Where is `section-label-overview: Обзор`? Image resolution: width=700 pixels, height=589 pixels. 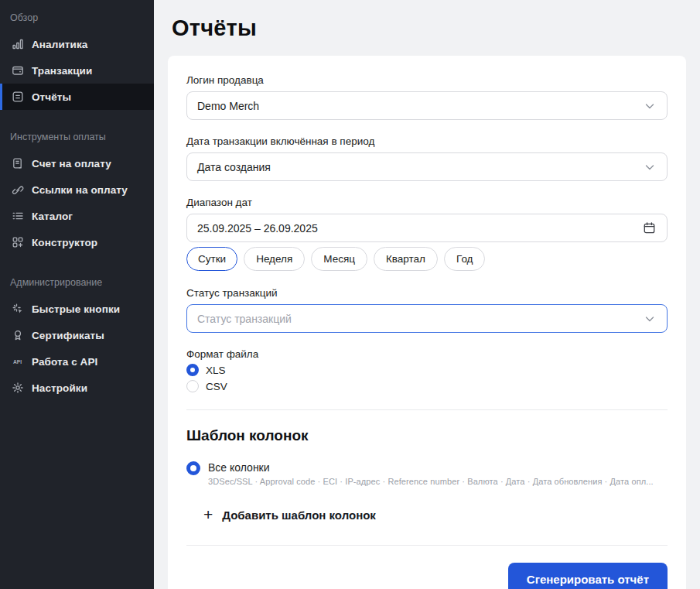
section-label-overview: Обзор is located at coordinates (77, 22).